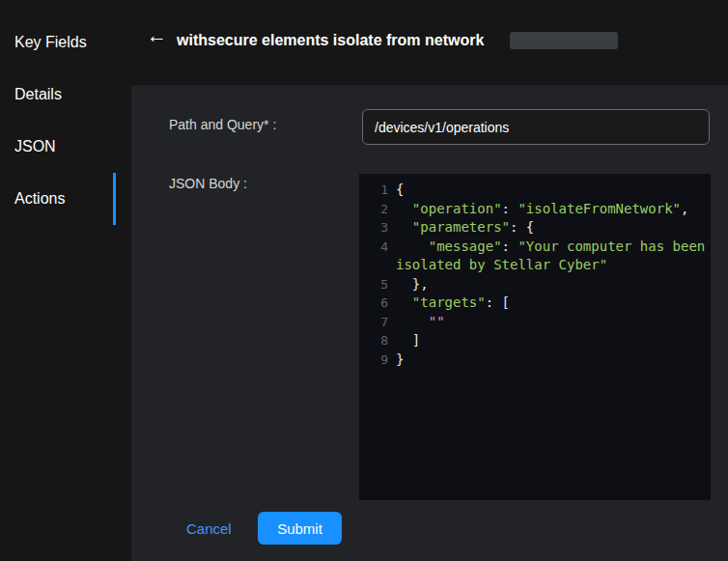 This screenshot has height=561, width=728. I want to click on code-line: {, so click(400, 190).